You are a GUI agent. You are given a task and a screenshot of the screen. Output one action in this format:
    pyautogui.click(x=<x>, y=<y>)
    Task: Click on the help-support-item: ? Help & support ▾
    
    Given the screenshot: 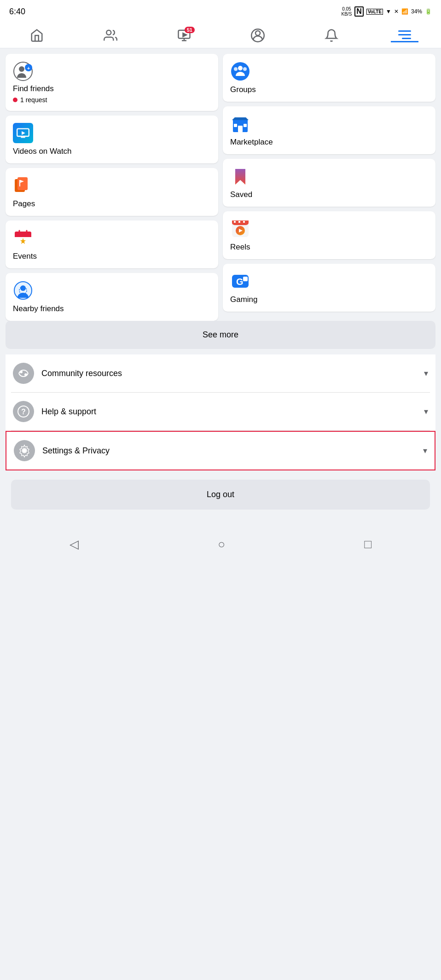 What is the action you would take?
    pyautogui.click(x=220, y=412)
    